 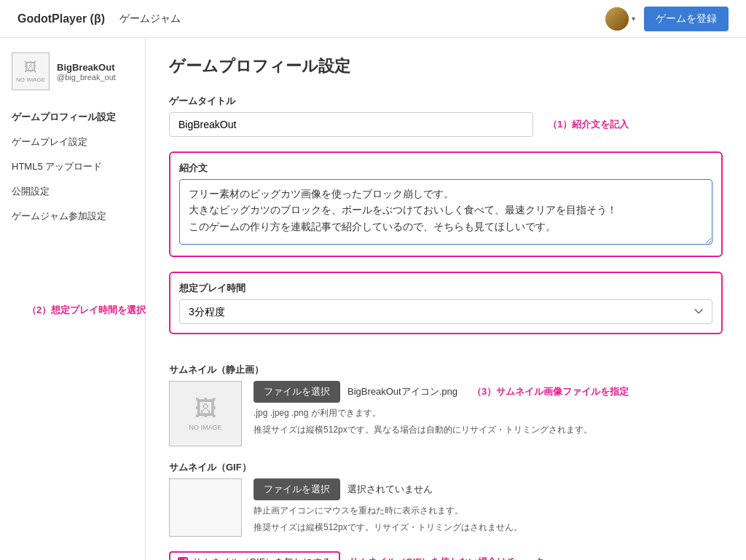 What do you see at coordinates (446, 508) in the screenshot?
I see `gif-thumbnail-box: ファイルを選択 選択されていません 静止画アイコンにマウスを重ねた時に表示されま…` at bounding box center [446, 508].